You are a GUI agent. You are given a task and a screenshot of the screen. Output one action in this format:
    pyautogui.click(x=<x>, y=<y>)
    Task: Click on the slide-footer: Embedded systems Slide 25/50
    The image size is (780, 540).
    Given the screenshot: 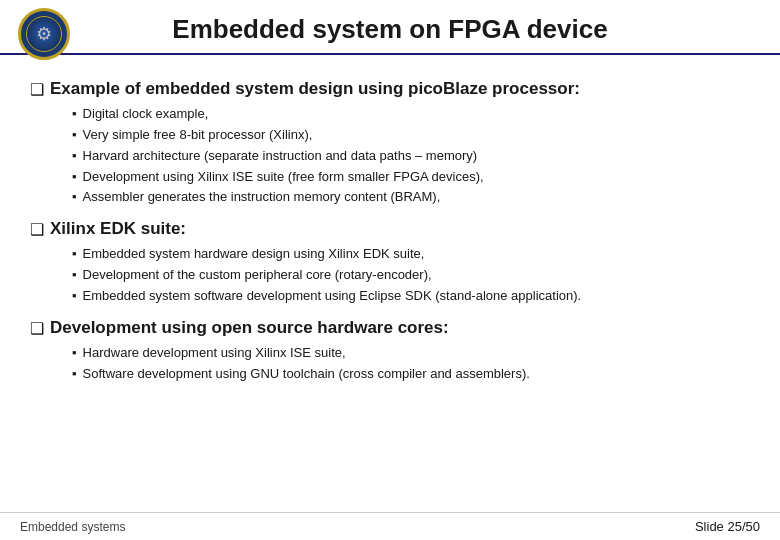 What is the action you would take?
    pyautogui.click(x=390, y=526)
    